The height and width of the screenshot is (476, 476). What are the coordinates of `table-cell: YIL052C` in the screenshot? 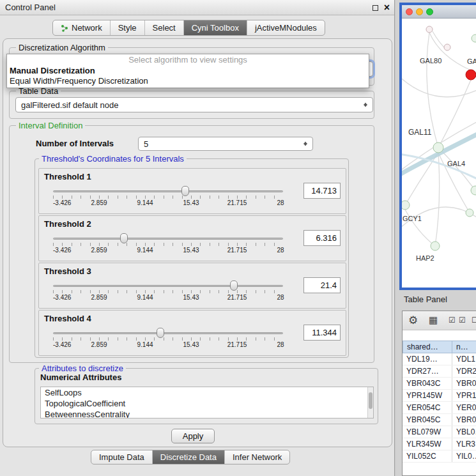 It's located at (427, 456).